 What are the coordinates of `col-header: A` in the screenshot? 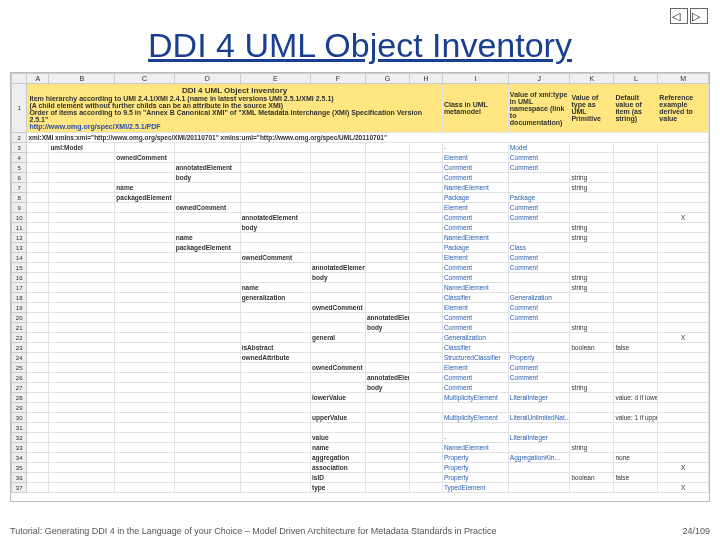 It's located at (38, 79).